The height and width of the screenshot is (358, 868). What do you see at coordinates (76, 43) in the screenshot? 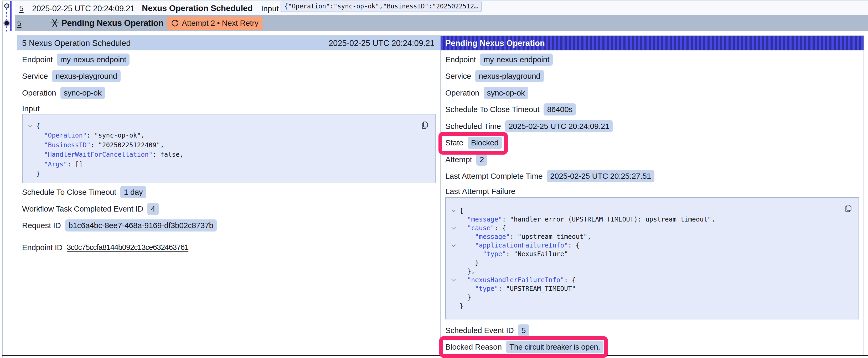
I see `event-detail-title: 5 Nexus Operation Scheduled` at bounding box center [76, 43].